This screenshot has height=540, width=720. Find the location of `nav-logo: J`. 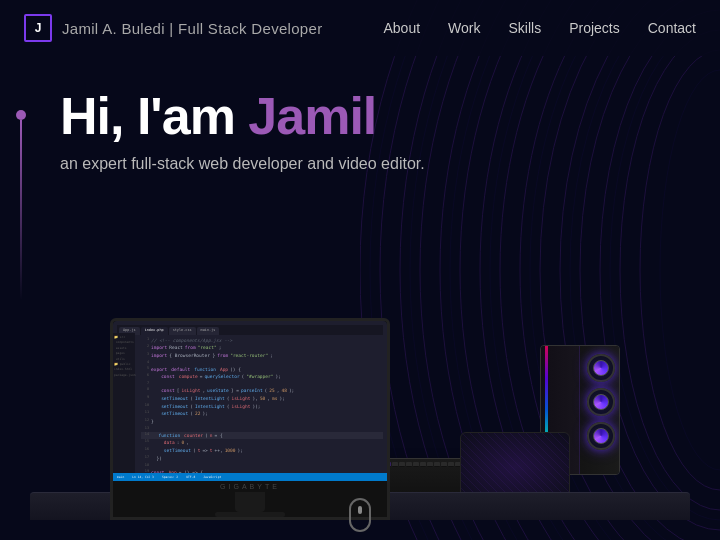

nav-logo: J is located at coordinates (38, 28).